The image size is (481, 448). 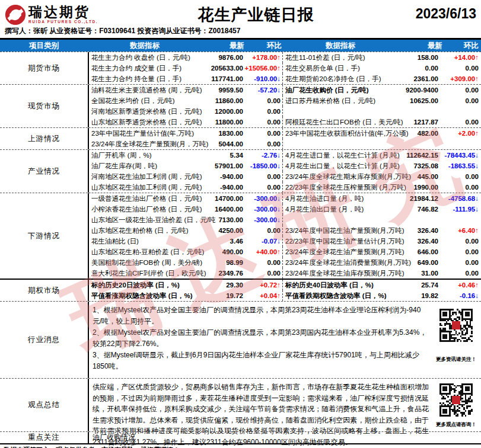 I want to click on row-right-half: 4月花生油出口量 (月，吨)746.82-111.95↓, so click(x=382, y=209).